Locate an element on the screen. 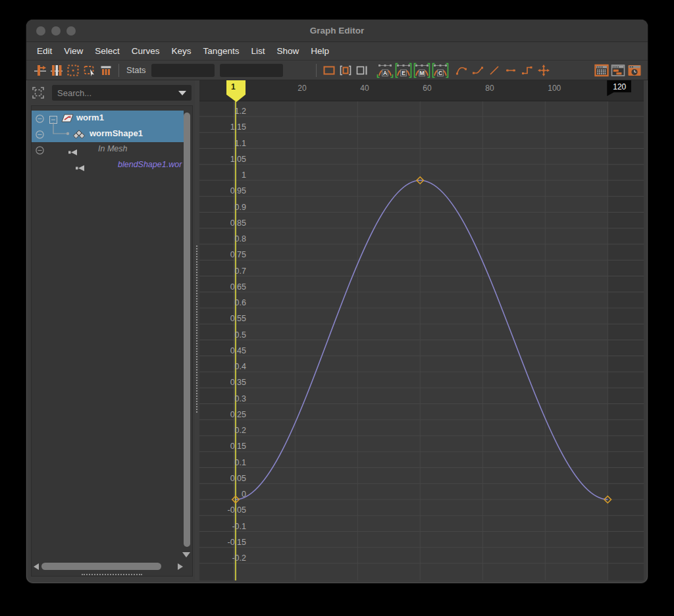  time-tick-label: 20 is located at coordinates (301, 88).